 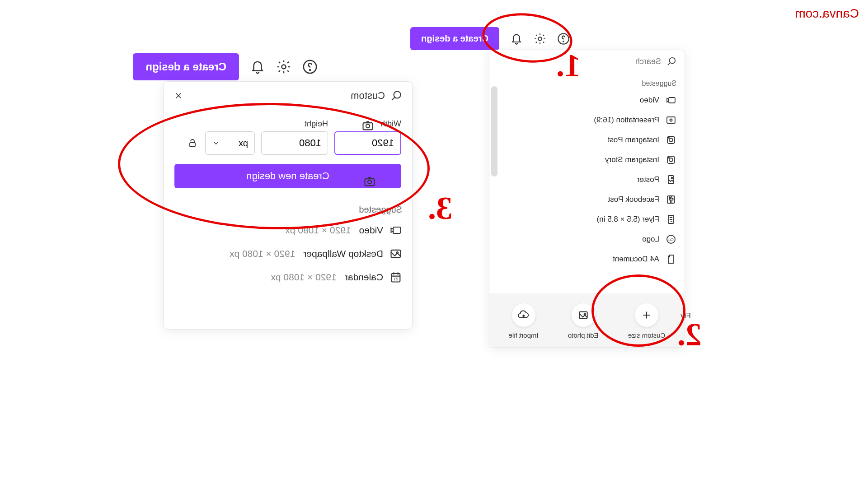 What do you see at coordinates (671, 200) in the screenshot?
I see `facebook-icon` at bounding box center [671, 200].